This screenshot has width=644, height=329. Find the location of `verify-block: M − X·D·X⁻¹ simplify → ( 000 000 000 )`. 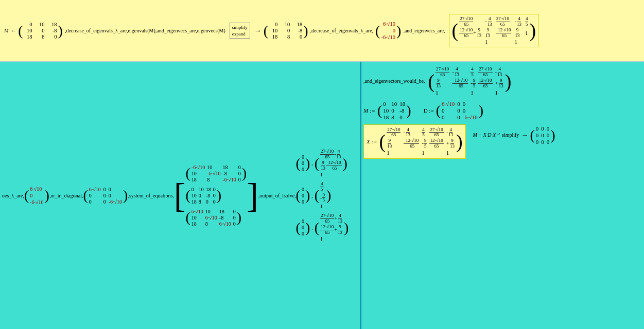

verify-block: M − X·D·X⁻¹ simplify → ( 000 000 000 ) is located at coordinates (514, 135).